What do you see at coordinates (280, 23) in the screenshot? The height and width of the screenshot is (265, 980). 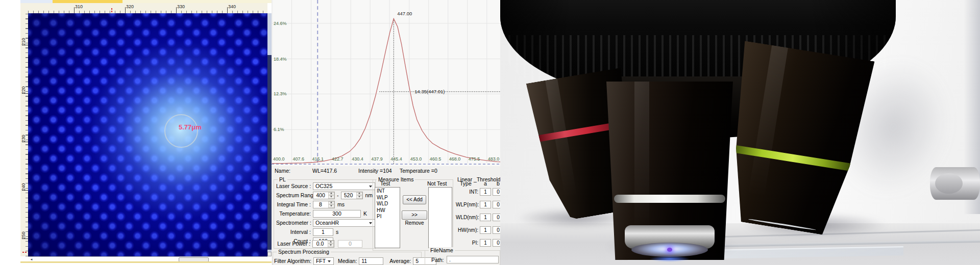 I see `y-axis-tick-label: 24.6%` at bounding box center [280, 23].